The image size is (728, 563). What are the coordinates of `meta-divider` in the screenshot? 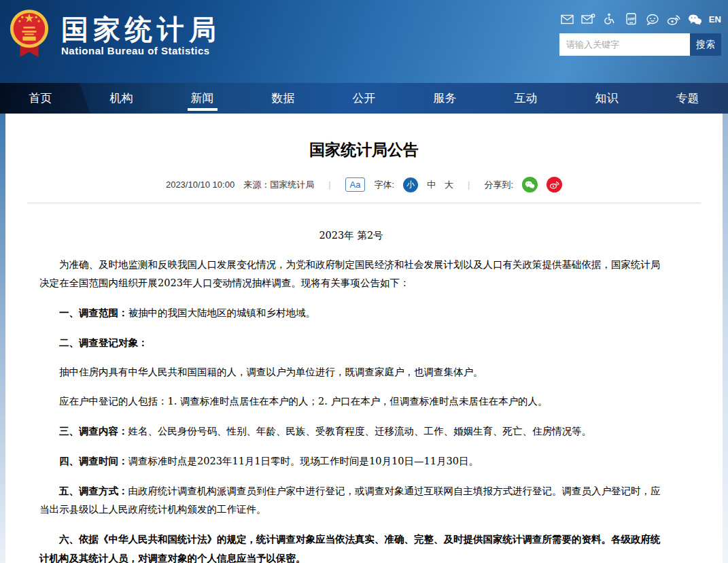 It's located at (364, 203).